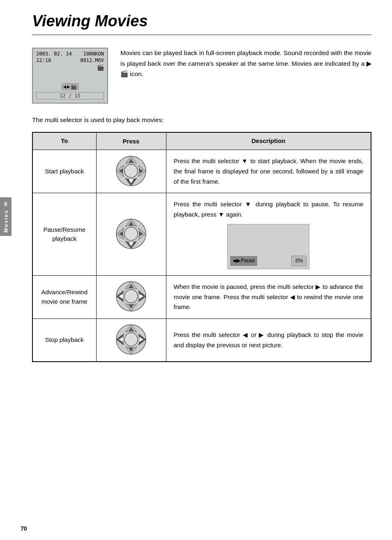  I want to click on header-description: Description, so click(269, 141).